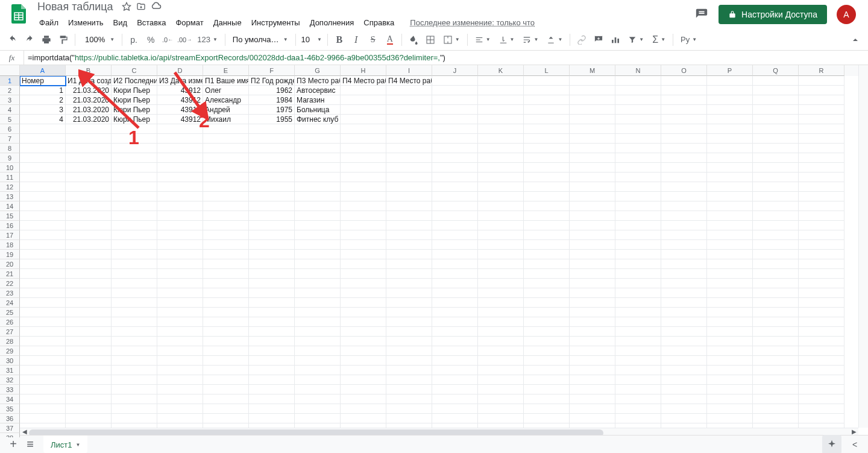  I want to click on borders-button, so click(430, 40).